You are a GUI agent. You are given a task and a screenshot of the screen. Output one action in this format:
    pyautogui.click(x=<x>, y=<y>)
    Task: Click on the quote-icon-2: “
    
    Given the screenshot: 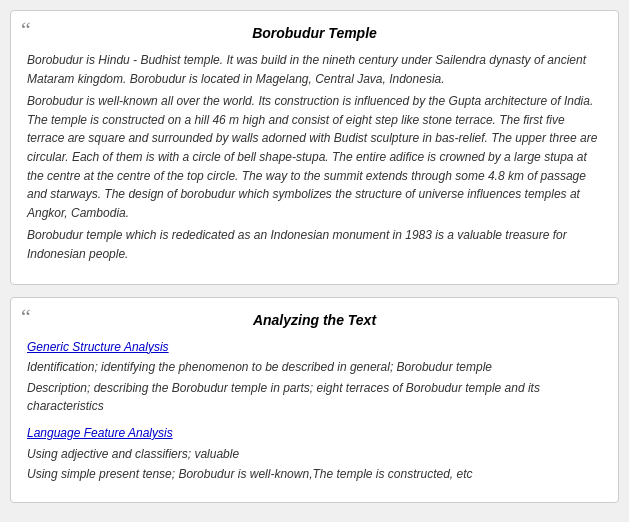 What is the action you would take?
    pyautogui.click(x=26, y=317)
    